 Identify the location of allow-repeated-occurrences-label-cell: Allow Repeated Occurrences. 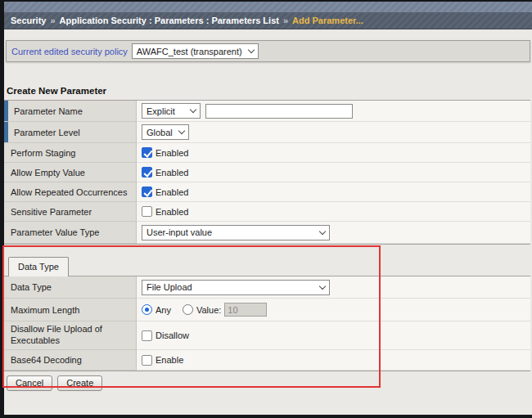
(70, 192).